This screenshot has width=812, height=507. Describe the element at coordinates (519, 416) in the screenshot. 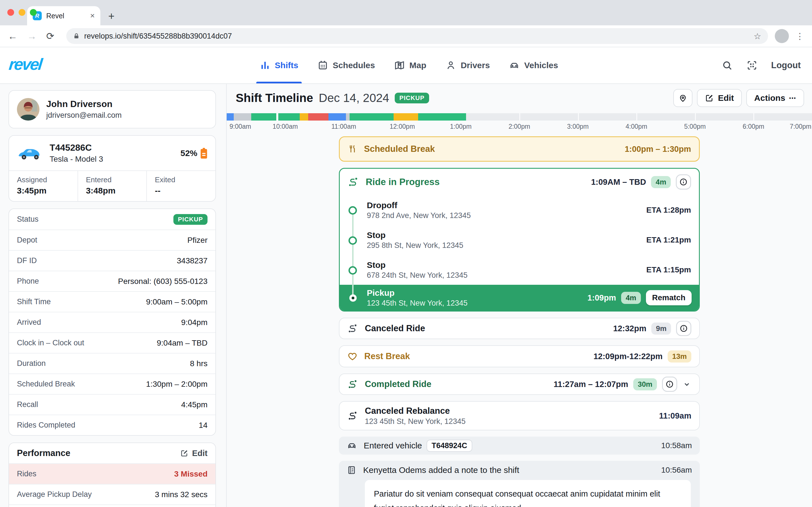

I see `event-canceled-rebalance: Canceled Rebalance 123 45th St, New York…` at that location.